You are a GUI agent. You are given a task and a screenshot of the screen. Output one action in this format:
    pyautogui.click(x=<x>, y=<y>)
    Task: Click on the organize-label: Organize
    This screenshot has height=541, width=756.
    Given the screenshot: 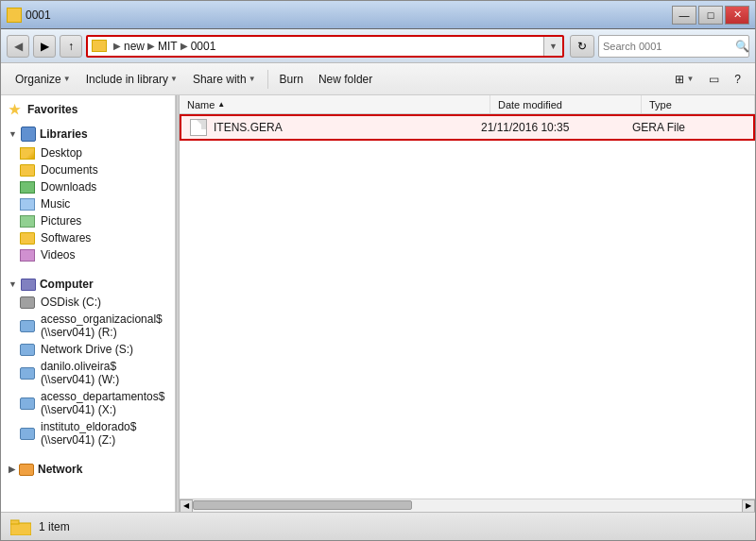 What is the action you would take?
    pyautogui.click(x=38, y=79)
    